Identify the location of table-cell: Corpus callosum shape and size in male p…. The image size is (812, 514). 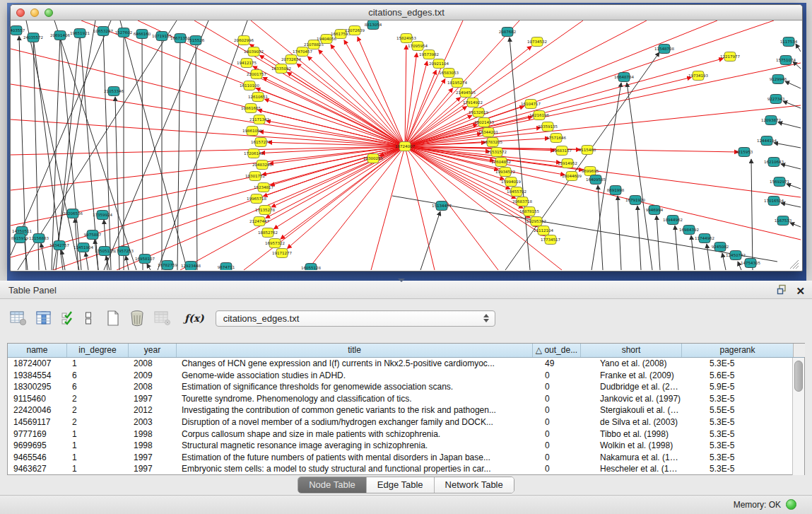
(354, 434).